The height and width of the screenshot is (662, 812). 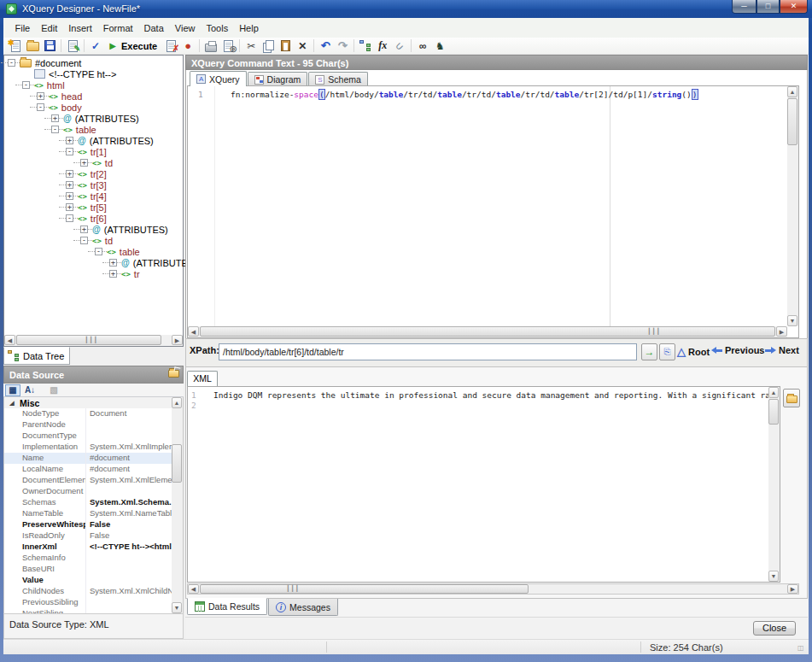 I want to click on close-button: Close, so click(x=774, y=629).